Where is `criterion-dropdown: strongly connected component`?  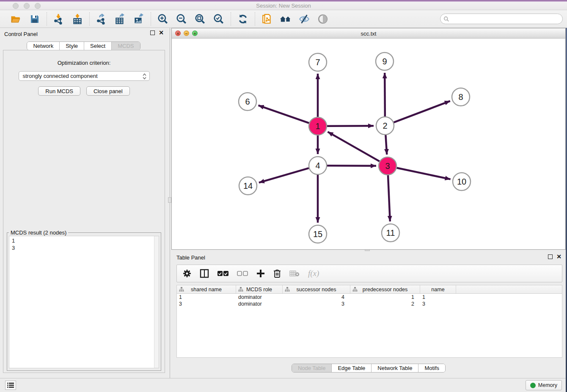
criterion-dropdown: strongly connected component is located at coordinates (84, 76).